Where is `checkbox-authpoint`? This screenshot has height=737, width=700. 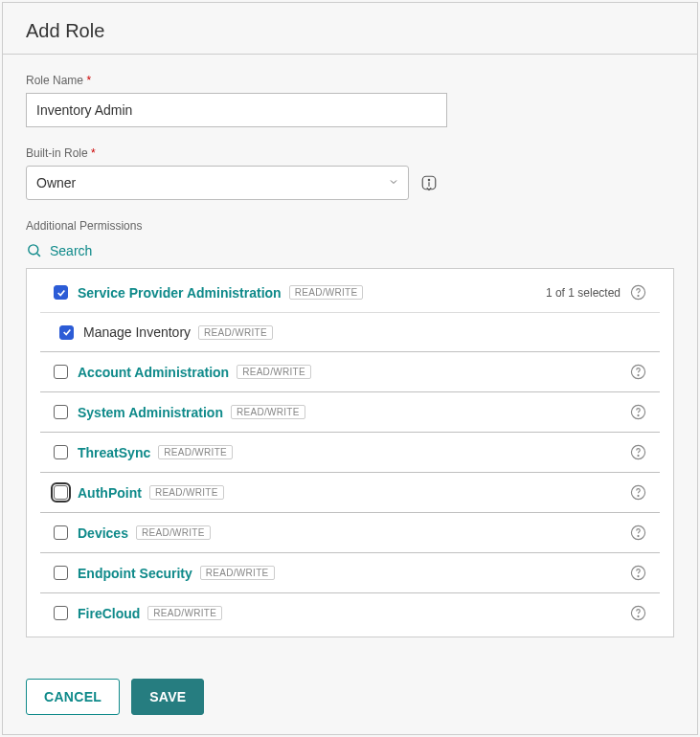 checkbox-authpoint is located at coordinates (61, 492).